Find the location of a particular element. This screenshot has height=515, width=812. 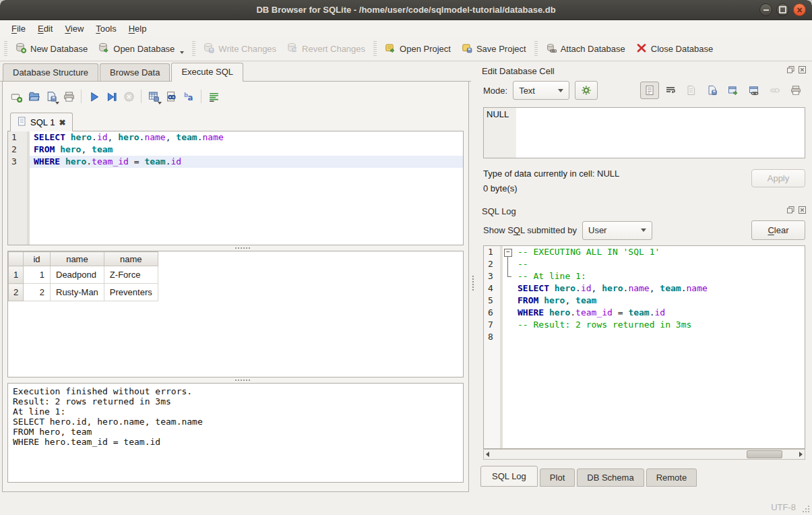

close-database-button: Close Database is located at coordinates (675, 49).